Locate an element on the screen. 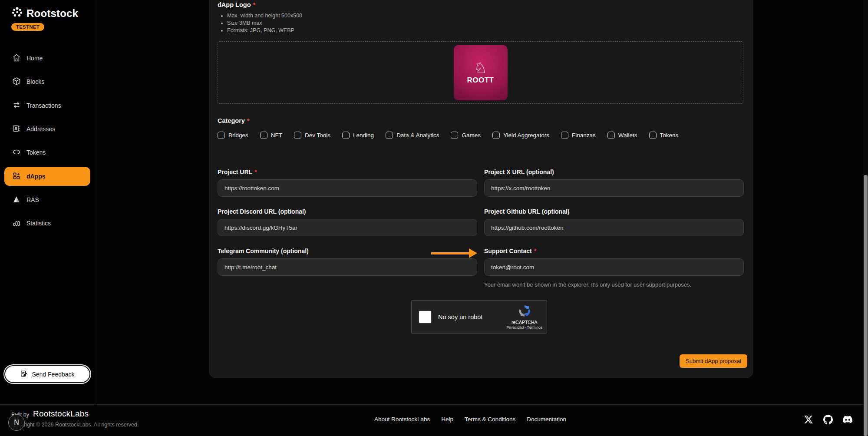 This screenshot has width=868, height=436. recaptcha-brand: reCAPTCHA Privacidad - Términos is located at coordinates (525, 317).